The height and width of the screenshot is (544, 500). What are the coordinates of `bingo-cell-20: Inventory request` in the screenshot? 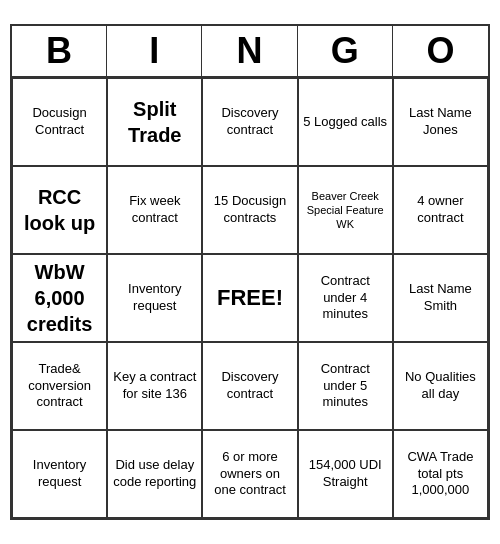 It's located at (60, 474).